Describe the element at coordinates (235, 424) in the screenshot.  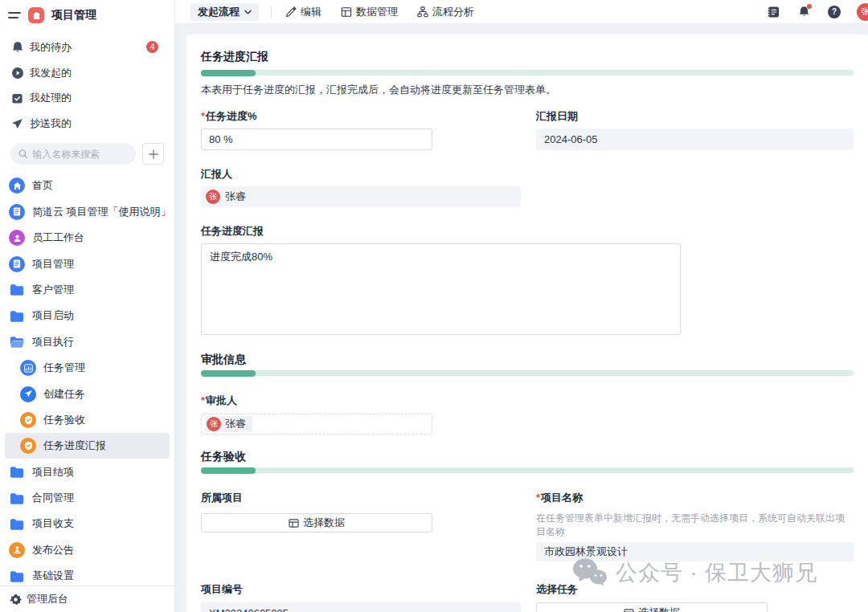
I see `approver-name: 张睿` at that location.